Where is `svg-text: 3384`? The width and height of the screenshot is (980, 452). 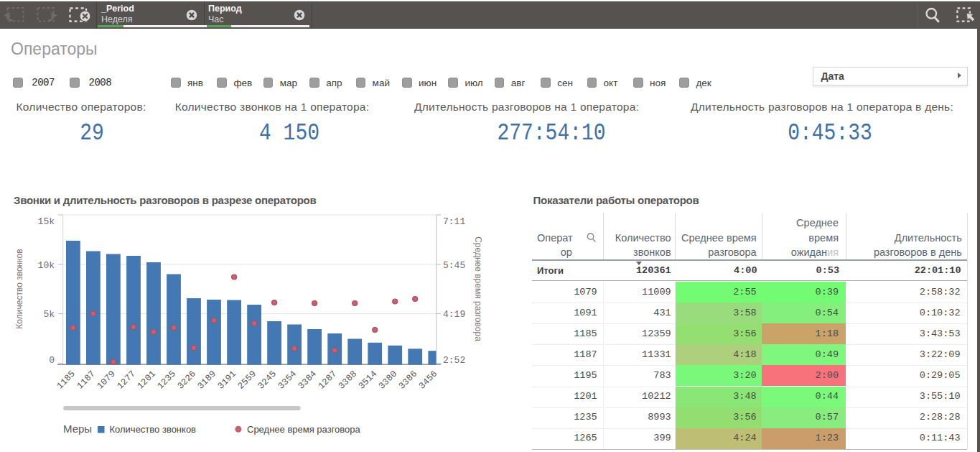 svg-text: 3384 is located at coordinates (307, 379).